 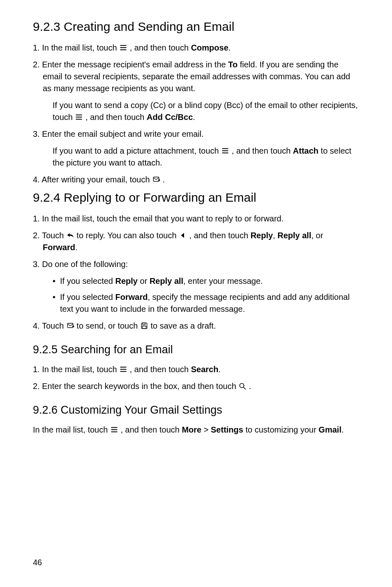 I want to click on ordered-step: 1. In the mail list, touch the email tha…, so click(x=196, y=219).